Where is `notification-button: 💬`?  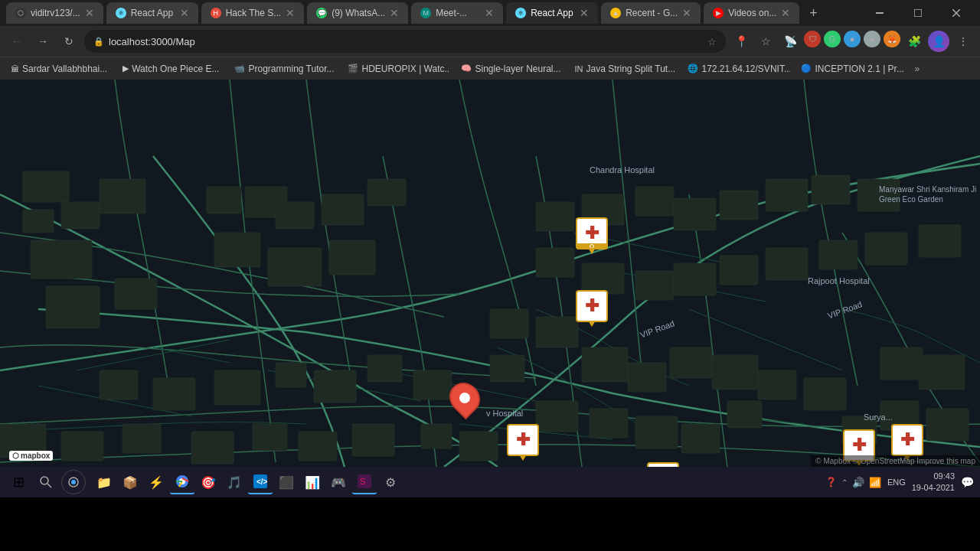
notification-button: 💬 is located at coordinates (968, 482).